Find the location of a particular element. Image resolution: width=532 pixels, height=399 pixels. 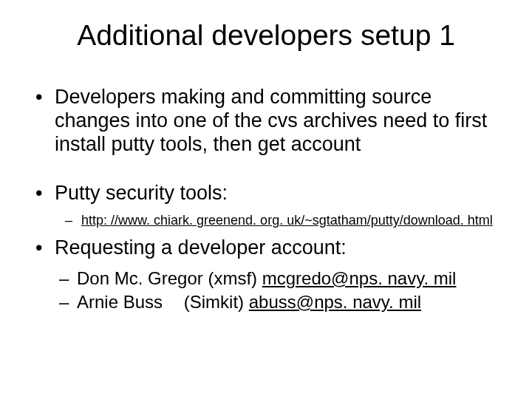

contact-name: Don Mc. Gregor is located at coordinates (140, 279).